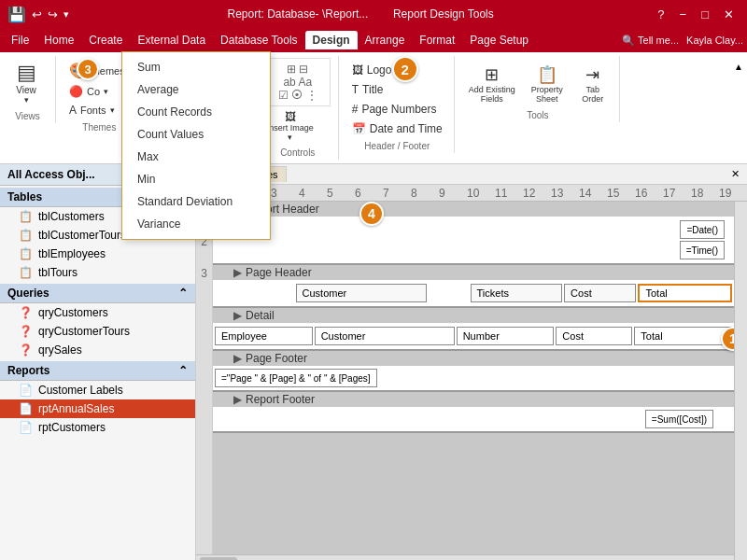 Image resolution: width=747 pixels, height=560 pixels. Describe the element at coordinates (89, 91) in the screenshot. I see `colors-button: 🔴 Co ▾` at that location.